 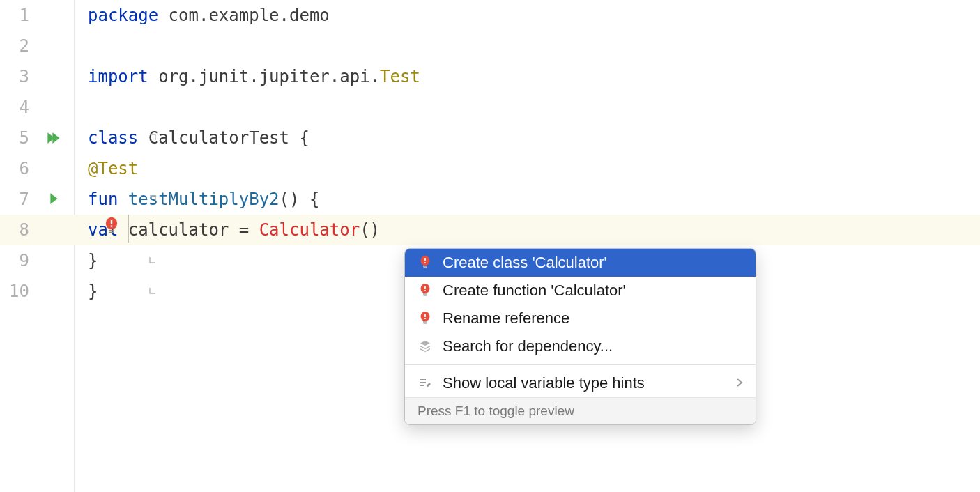 What do you see at coordinates (15, 77) in the screenshot?
I see `line-number: 3` at bounding box center [15, 77].